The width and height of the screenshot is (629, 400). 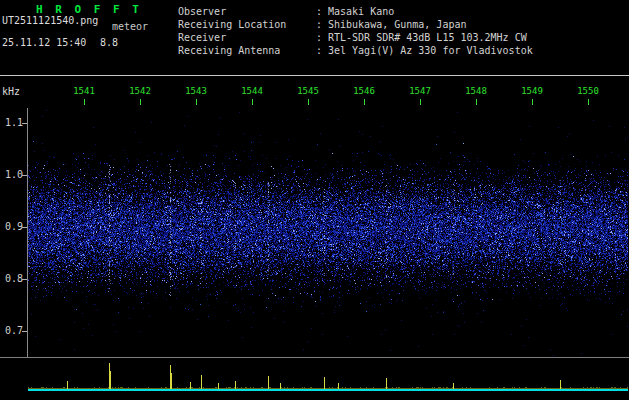 What do you see at coordinates (420, 91) in the screenshot?
I see `x-tick-label: 1547` at bounding box center [420, 91].